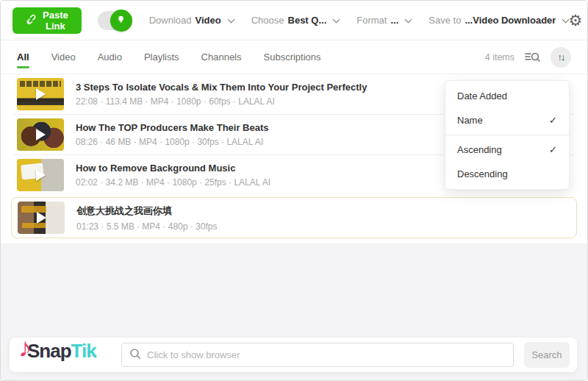 This screenshot has width=588, height=381. Describe the element at coordinates (445, 21) in the screenshot. I see `save-to-label: Save to` at that location.